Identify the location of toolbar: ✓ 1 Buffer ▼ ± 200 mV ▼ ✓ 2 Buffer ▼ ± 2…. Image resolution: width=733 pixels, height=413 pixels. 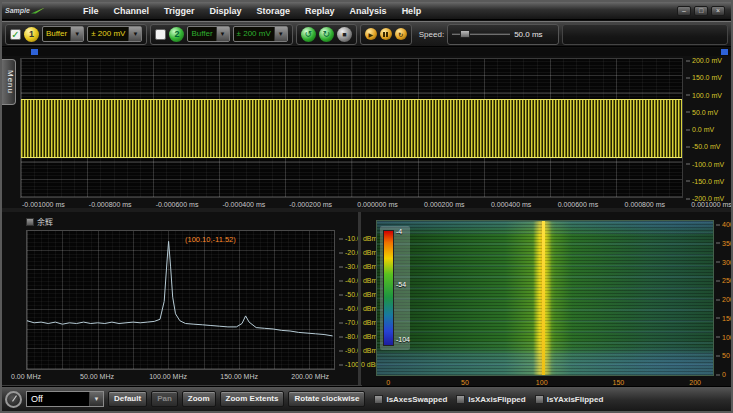
(366, 34).